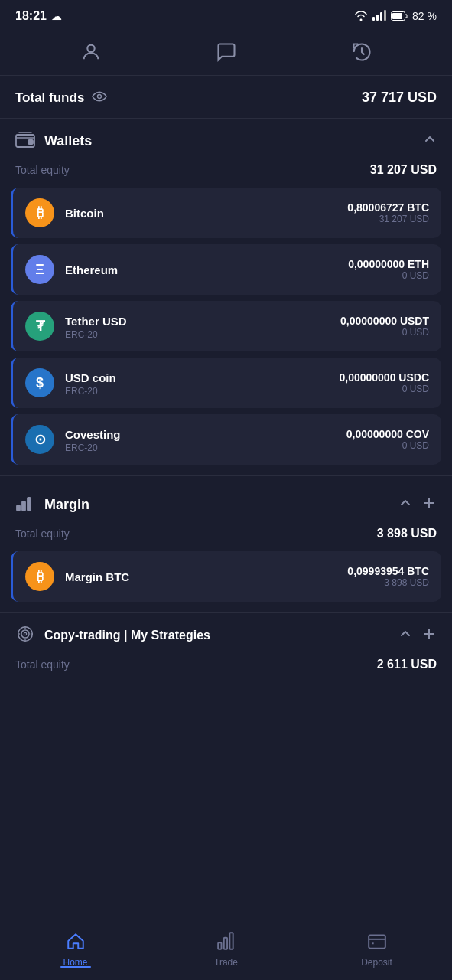  Describe the element at coordinates (206, 435) in the screenshot. I see `wallet-name-cov: Covesting` at that location.